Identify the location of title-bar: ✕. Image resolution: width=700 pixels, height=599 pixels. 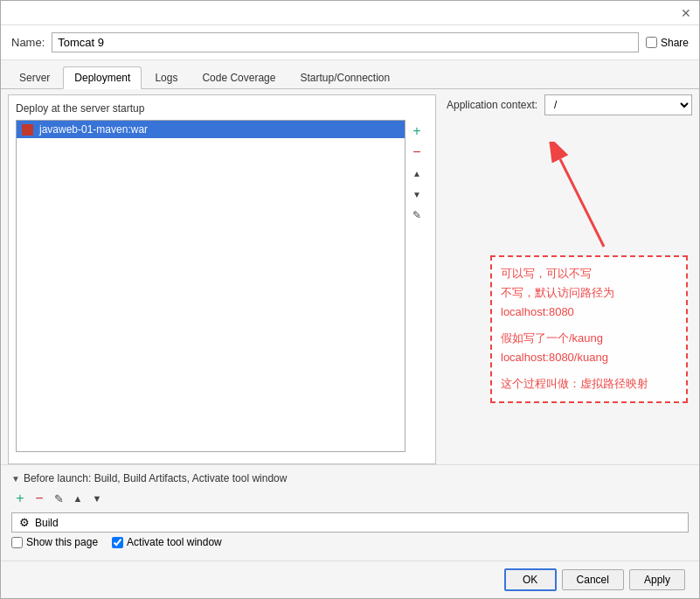
(350, 13).